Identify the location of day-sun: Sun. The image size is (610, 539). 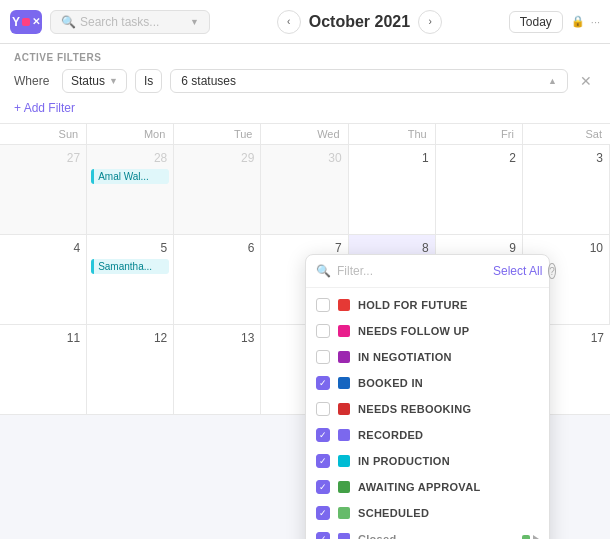
(44, 134).